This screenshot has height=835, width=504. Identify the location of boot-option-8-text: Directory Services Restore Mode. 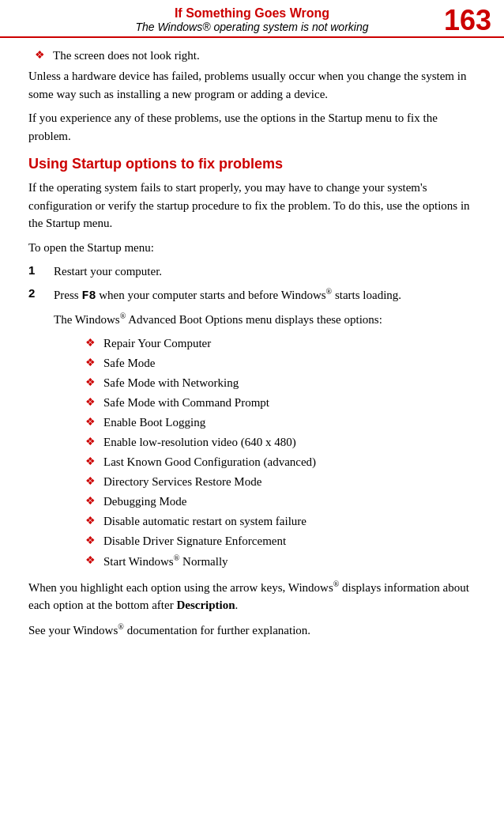
(182, 482).